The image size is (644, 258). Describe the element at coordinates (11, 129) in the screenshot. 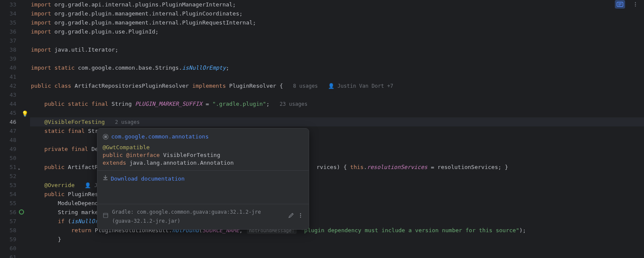

I see `line-number-gutter: 3334353637383940414243444546474849505152…` at that location.